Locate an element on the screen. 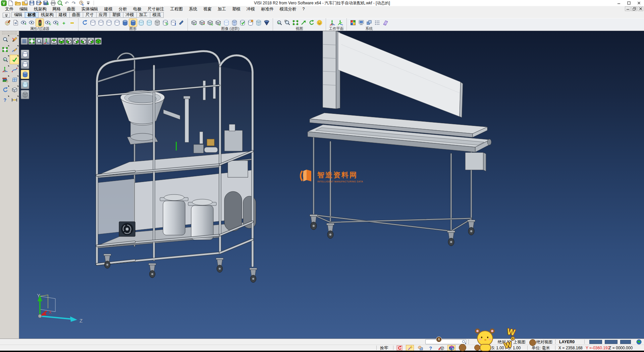 This screenshot has width=644, height=352. hidden-dashed-view-icon is located at coordinates (109, 23).